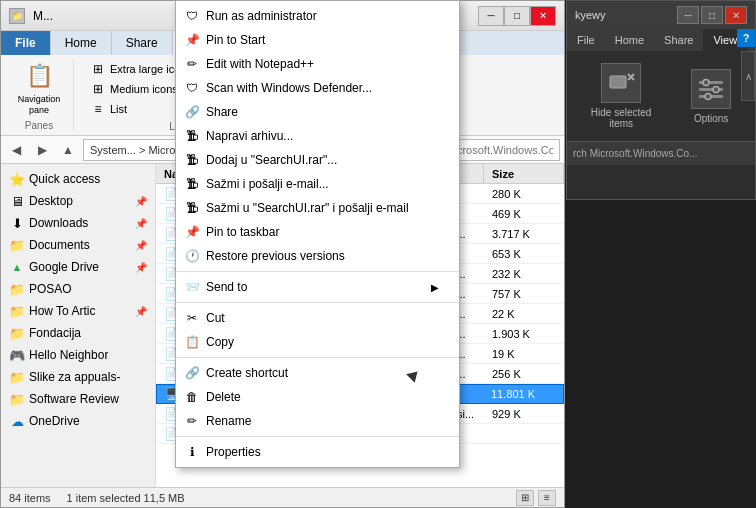 The image size is (756, 508). What do you see at coordinates (78, 179) in the screenshot?
I see `sidebar-item-quick-access: ⭐ Quick access` at bounding box center [78, 179].